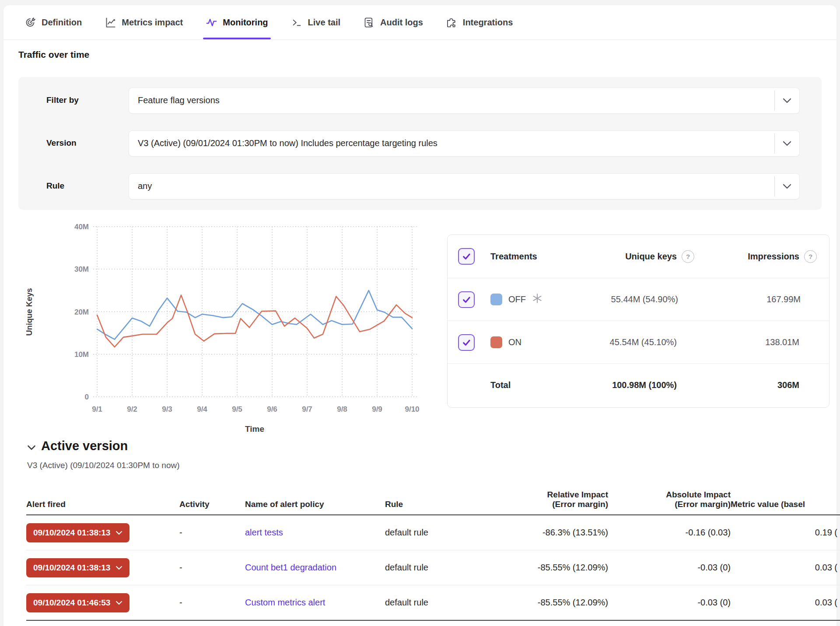 Image resolution: width=840 pixels, height=626 pixels. What do you see at coordinates (688, 256) in the screenshot?
I see `unique-keys-help-icon: ?` at bounding box center [688, 256].